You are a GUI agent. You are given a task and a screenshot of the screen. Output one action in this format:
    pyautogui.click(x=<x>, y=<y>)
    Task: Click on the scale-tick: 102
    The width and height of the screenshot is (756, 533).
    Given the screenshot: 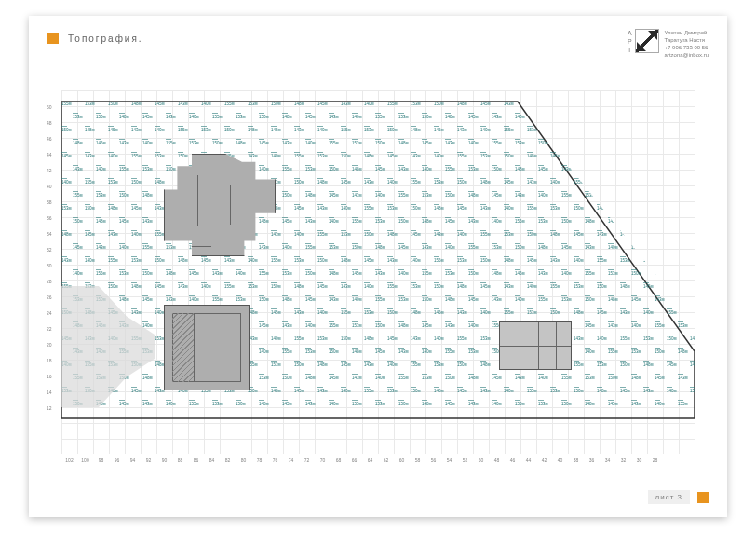 What is the action you would take?
    pyautogui.click(x=69, y=460)
    